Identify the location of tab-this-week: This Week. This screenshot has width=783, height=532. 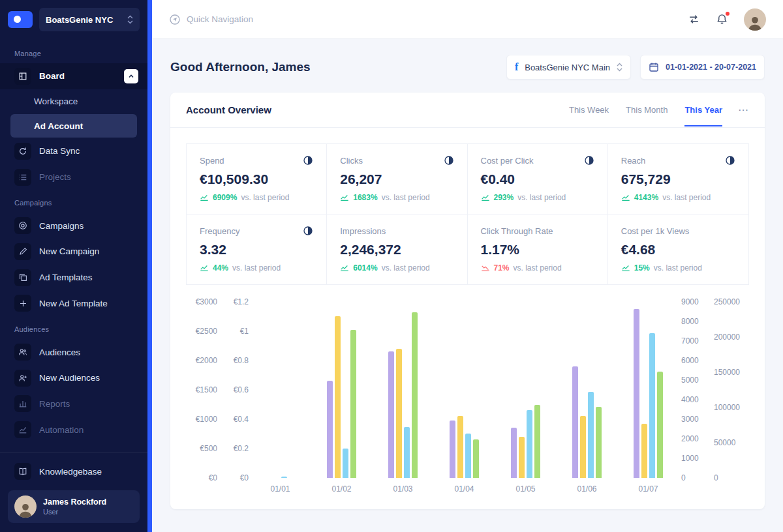
(589, 110).